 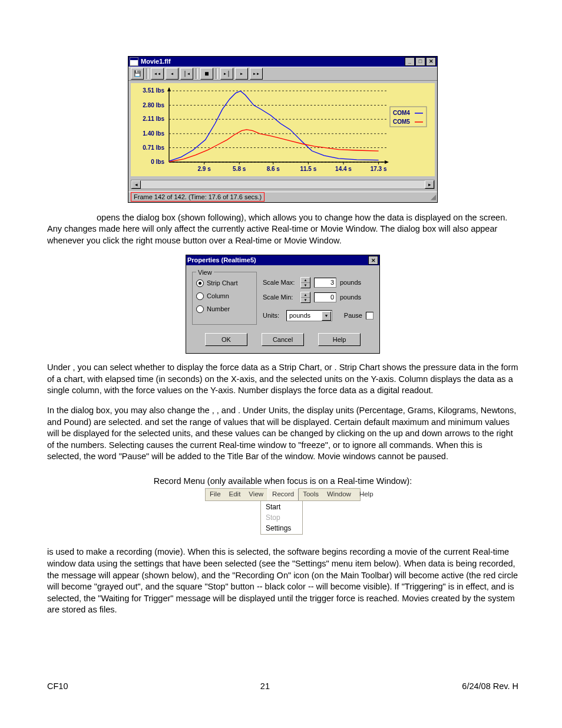 What do you see at coordinates (305, 283) in the screenshot?
I see `scale-max-spinner: ▲▼` at bounding box center [305, 283].